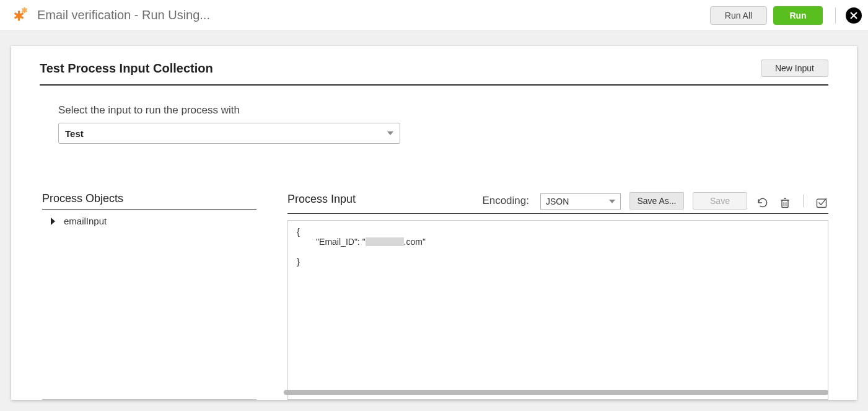 The height and width of the screenshot is (411, 868). Describe the element at coordinates (798, 15) in the screenshot. I see `run-button: Run` at that location.